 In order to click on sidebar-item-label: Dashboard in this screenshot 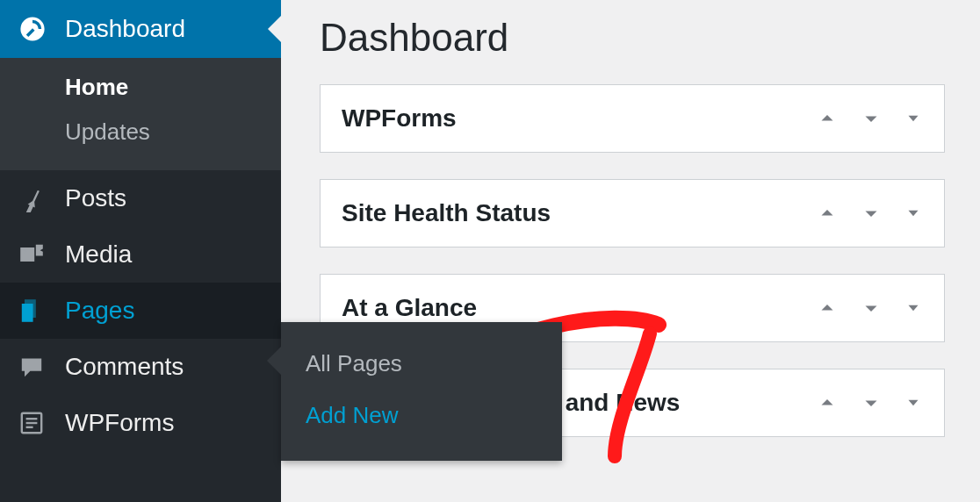, I will do `click(125, 29)`.